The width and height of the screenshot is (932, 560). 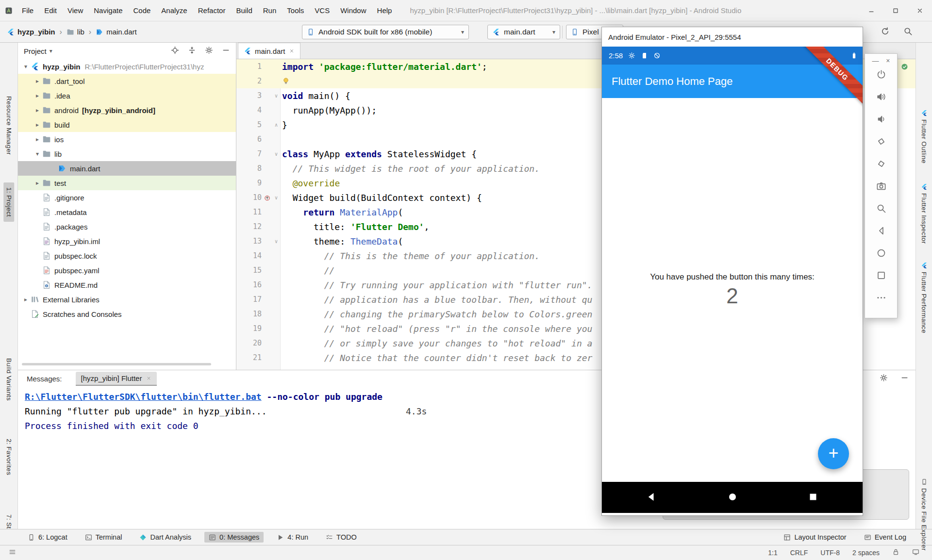 I want to click on gutter: 8, so click(x=258, y=168).